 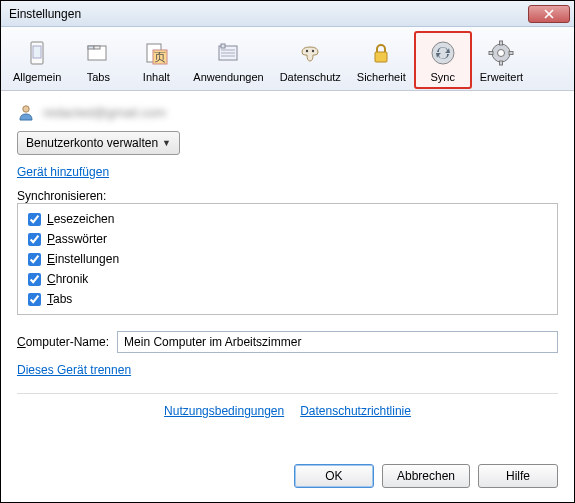 What do you see at coordinates (338, 342) in the screenshot?
I see `computer-name-input` at bounding box center [338, 342].